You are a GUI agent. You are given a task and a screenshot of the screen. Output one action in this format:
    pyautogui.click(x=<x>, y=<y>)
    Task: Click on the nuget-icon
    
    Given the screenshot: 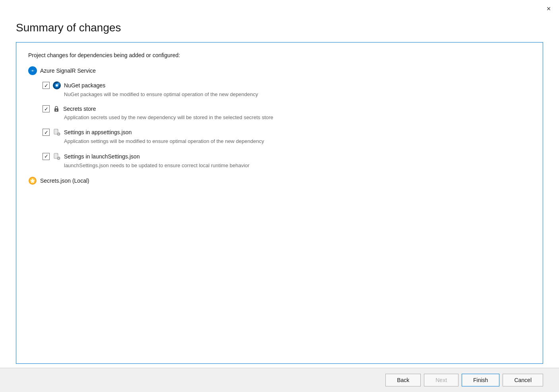 What is the action you would take?
    pyautogui.click(x=57, y=85)
    